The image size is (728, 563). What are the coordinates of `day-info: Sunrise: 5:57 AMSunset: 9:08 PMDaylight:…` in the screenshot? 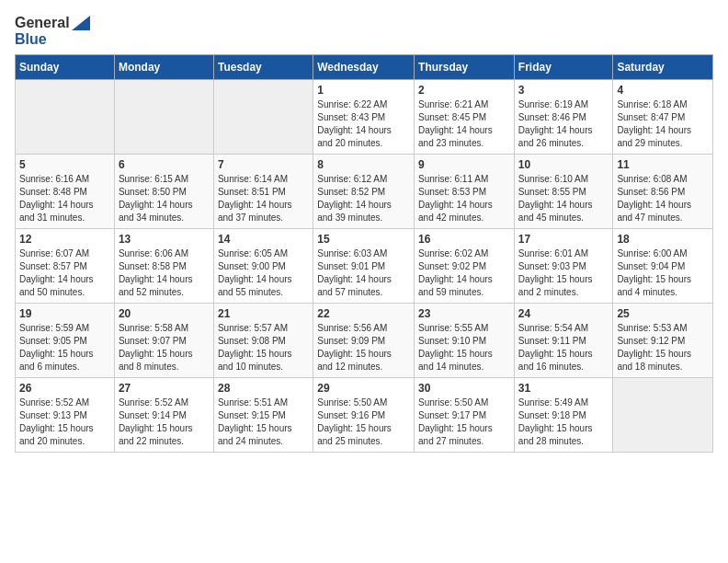 It's located at (263, 348).